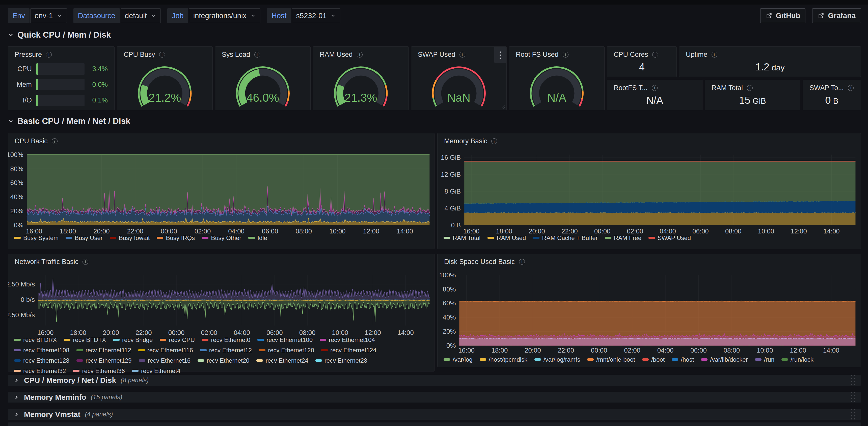 This screenshot has height=426, width=868. What do you see at coordinates (636, 88) in the screenshot?
I see `panel-title: RootFS T...i` at bounding box center [636, 88].